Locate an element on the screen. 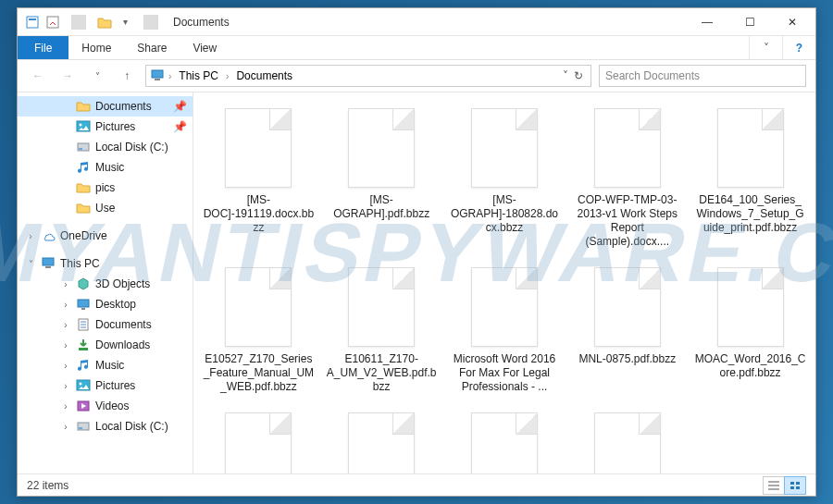 The width and height of the screenshot is (833, 504). address-bar: › This PC › Documents ˅ ↻ is located at coordinates (368, 76).